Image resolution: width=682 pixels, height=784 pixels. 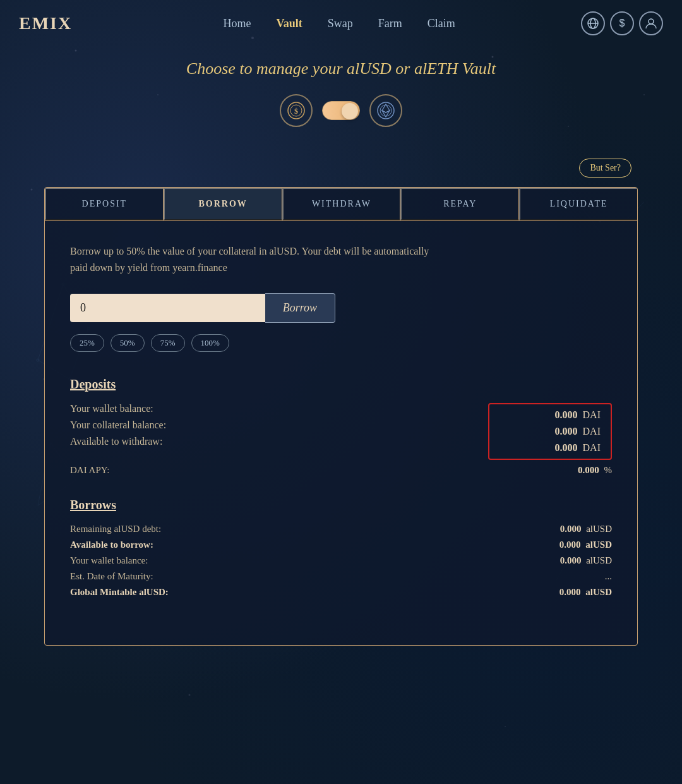 What do you see at coordinates (390, 24) in the screenshot?
I see `nav-farm: Farm` at bounding box center [390, 24].